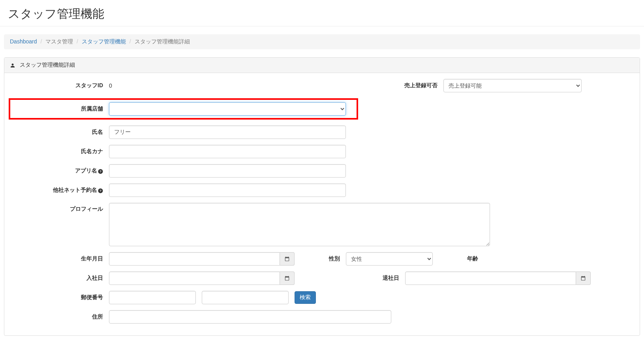  I want to click on leave-date-input, so click(490, 278).